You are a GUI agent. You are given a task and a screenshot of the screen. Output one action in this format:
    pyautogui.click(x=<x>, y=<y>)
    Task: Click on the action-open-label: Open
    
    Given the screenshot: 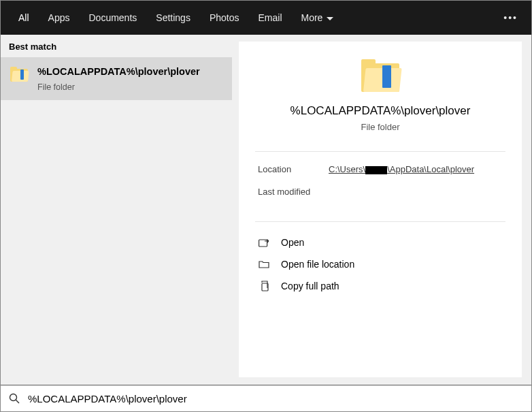 What is the action you would take?
    pyautogui.click(x=293, y=242)
    